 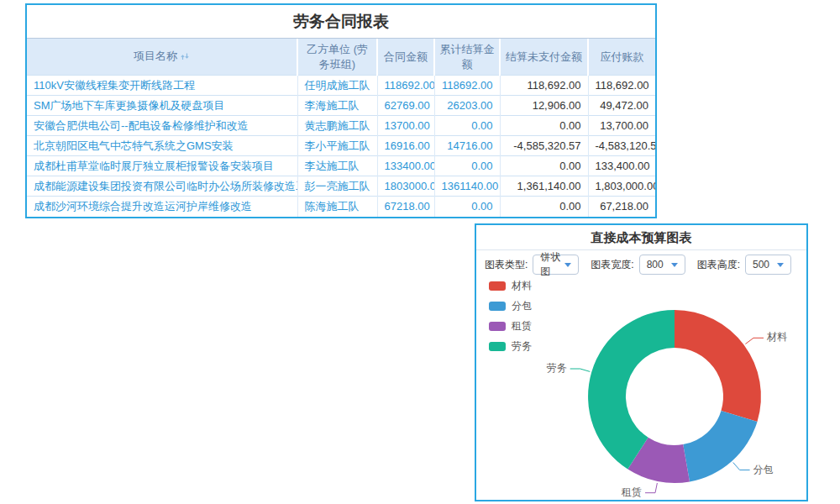 What do you see at coordinates (341, 126) in the screenshot?
I see `table-row: 安徽合肥供电公司--配电设备检修维护和改造黄志鹏施工队13700.000.000…` at bounding box center [341, 126].